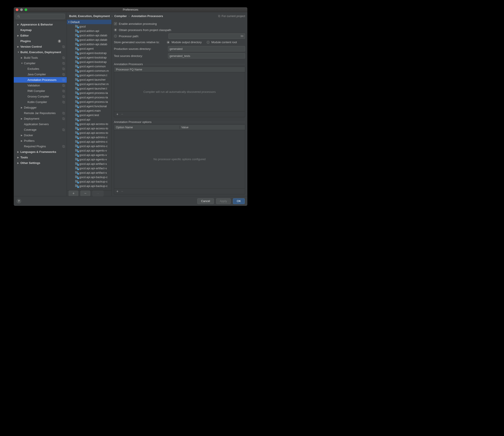 This screenshot has width=504, height=436. What do you see at coordinates (89, 71) in the screenshot?
I see `module-item: gocd.agent-common.m` at bounding box center [89, 71].